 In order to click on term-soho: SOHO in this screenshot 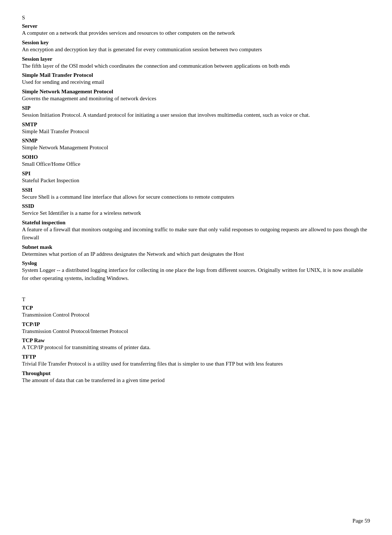, I will do `click(196, 157)`.